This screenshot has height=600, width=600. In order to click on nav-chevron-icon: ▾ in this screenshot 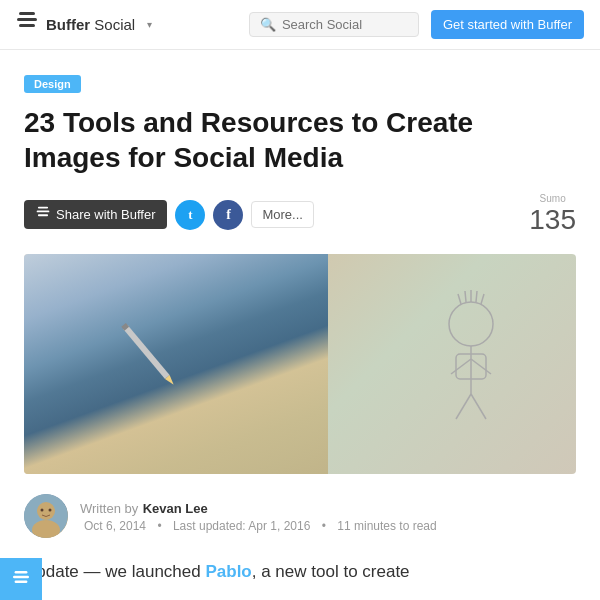, I will do `click(150, 24)`.